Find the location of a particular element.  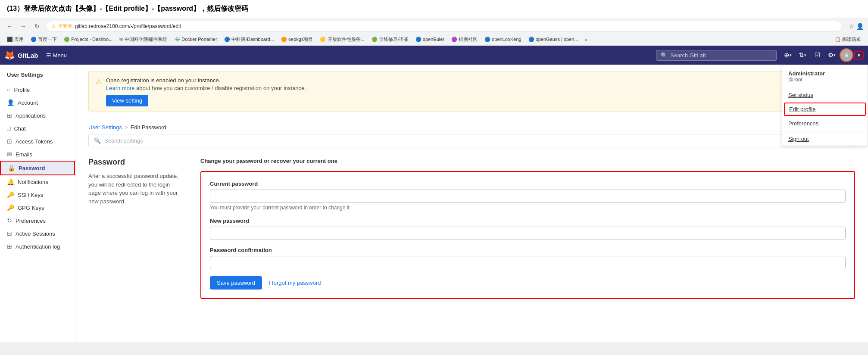

form-actions: Save password I forgot my password is located at coordinates (528, 283).